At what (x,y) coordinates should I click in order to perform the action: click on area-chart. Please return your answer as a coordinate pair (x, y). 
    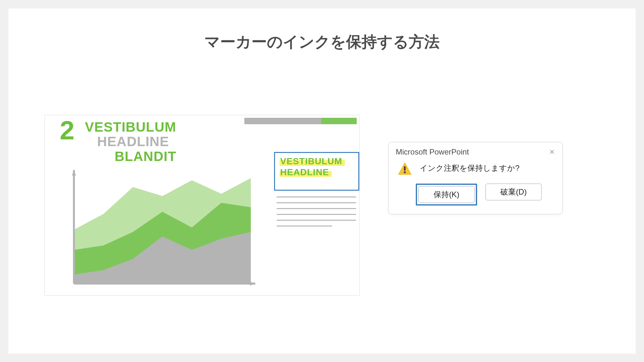
    Looking at the image, I should click on (159, 229).